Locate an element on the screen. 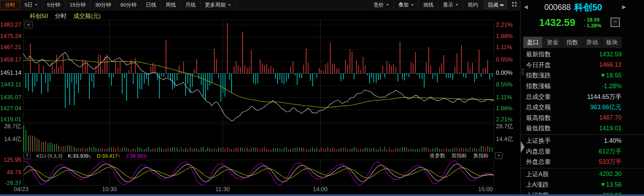  y-axis-label: 1435.07 is located at coordinates (11, 97).